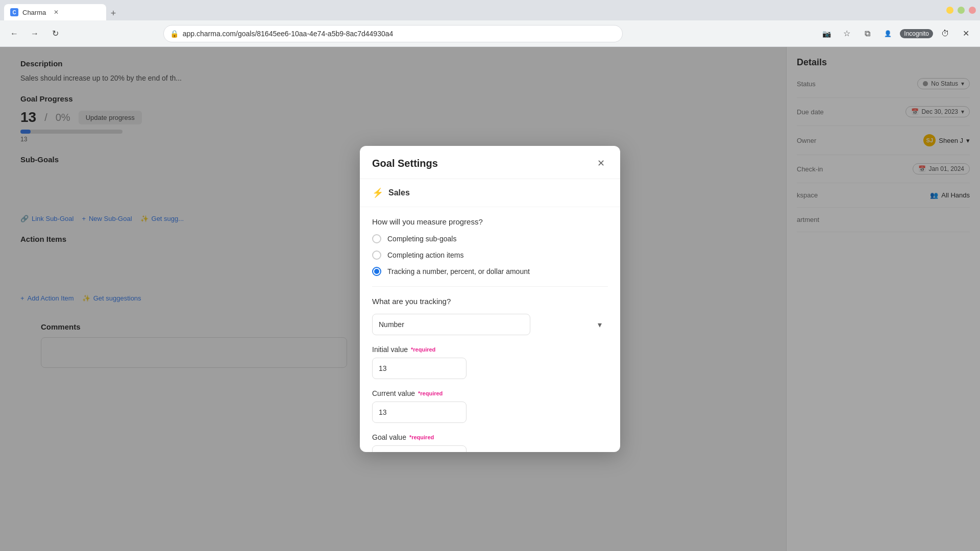 The width and height of the screenshot is (980, 551). Describe the element at coordinates (945, 34) in the screenshot. I see `history-button: ⏱` at that location.